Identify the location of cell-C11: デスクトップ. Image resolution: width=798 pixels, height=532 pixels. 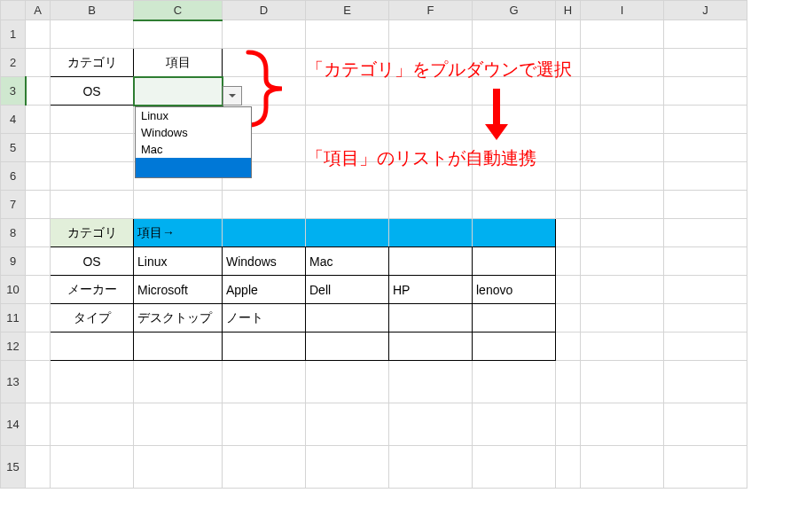
(178, 318).